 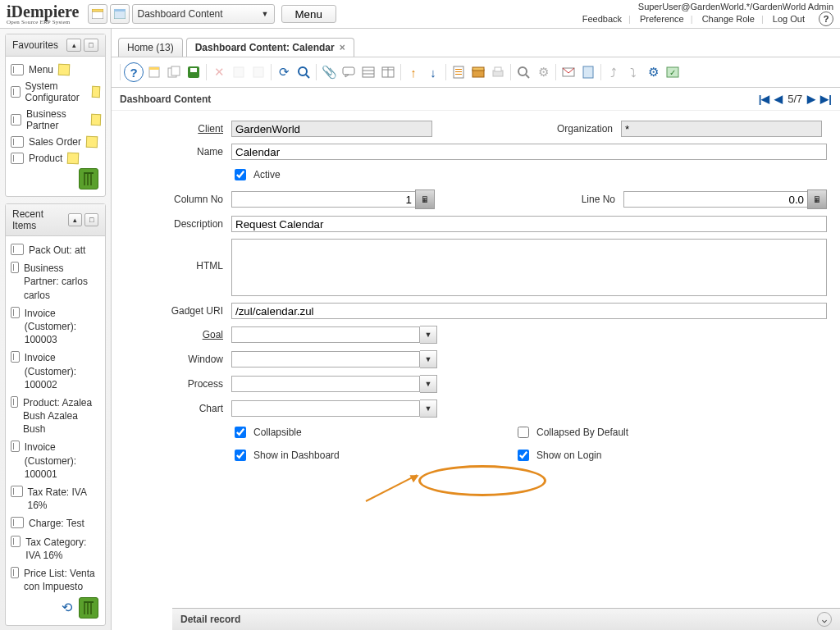 What do you see at coordinates (56, 142) in the screenshot?
I see `favourite-item: Sales Order` at bounding box center [56, 142].